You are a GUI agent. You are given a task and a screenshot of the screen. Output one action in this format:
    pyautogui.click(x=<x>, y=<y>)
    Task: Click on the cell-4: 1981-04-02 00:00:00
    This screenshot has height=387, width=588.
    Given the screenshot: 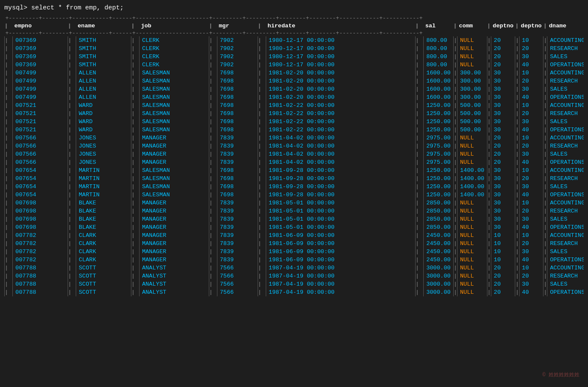 What is the action you would take?
    pyautogui.click(x=341, y=154)
    